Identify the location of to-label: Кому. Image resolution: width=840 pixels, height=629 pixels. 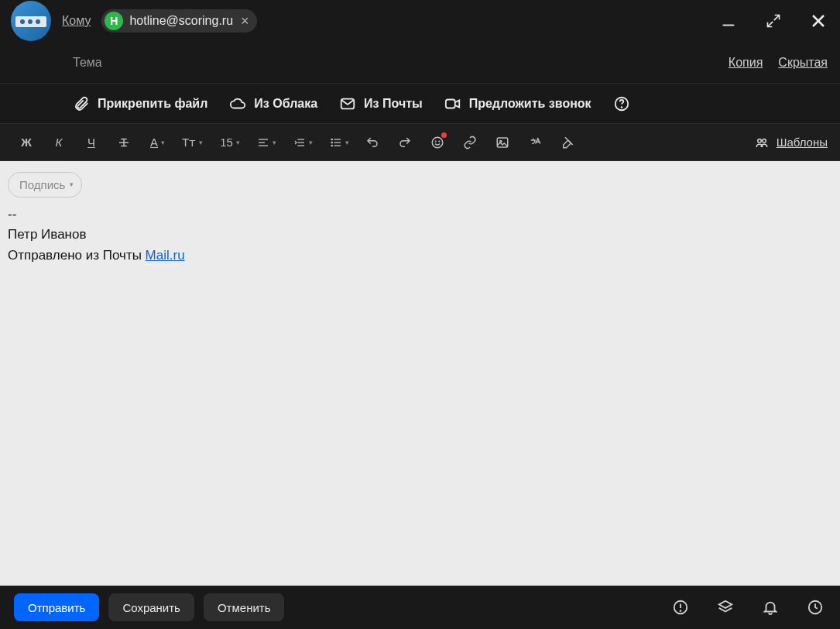
(76, 21).